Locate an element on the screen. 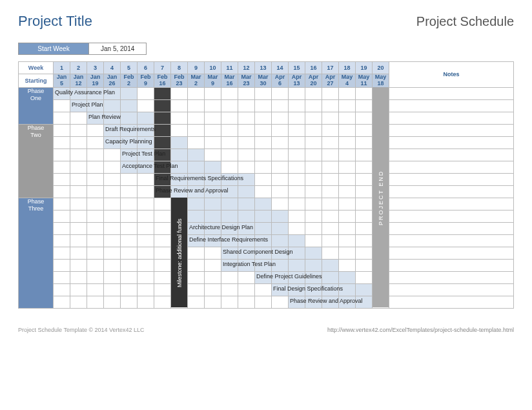 The height and width of the screenshot is (410, 532). start-week-value: Jan 5, 2014 is located at coordinates (118, 49).